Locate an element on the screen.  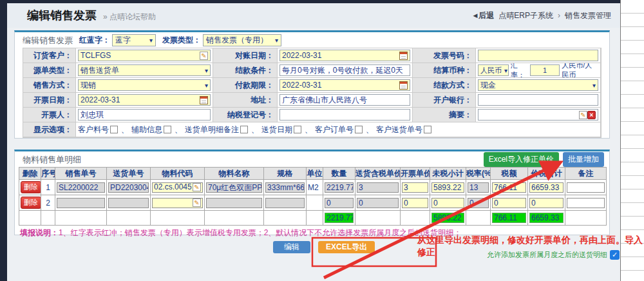
detail-panel-header: 物料销售单明细 Excel导入修正单价 批量增加 is located at coordinates (312, 159).